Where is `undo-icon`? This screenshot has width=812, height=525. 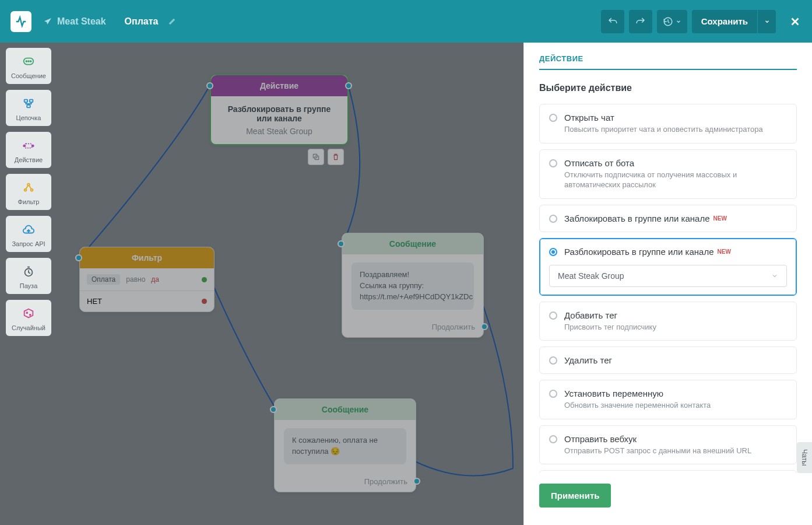
undo-icon is located at coordinates (613, 22).